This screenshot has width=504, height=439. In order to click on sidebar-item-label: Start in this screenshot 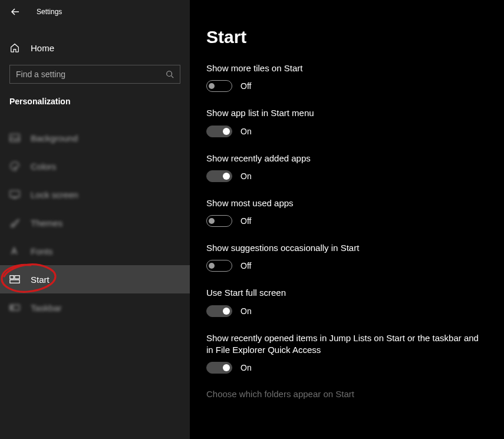, I will do `click(40, 279)`.